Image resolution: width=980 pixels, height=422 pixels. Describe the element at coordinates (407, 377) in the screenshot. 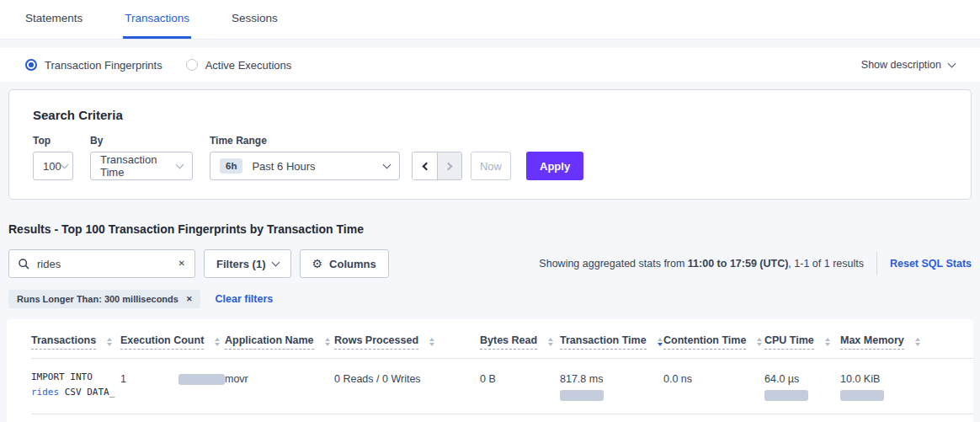

I see `rows-processed-cell: 0 Reads / 0 Writes` at that location.